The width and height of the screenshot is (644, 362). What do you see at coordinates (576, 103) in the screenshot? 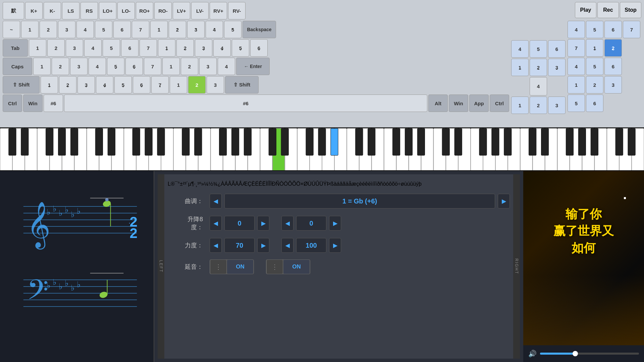
I see `rb2-r5-5: 5` at bounding box center [576, 103].